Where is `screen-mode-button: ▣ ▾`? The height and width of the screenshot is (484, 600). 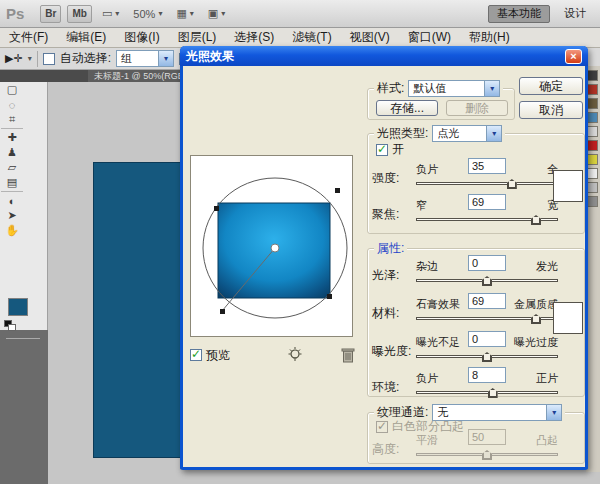
screen-mode-button: ▣ ▾ is located at coordinates (216, 14).